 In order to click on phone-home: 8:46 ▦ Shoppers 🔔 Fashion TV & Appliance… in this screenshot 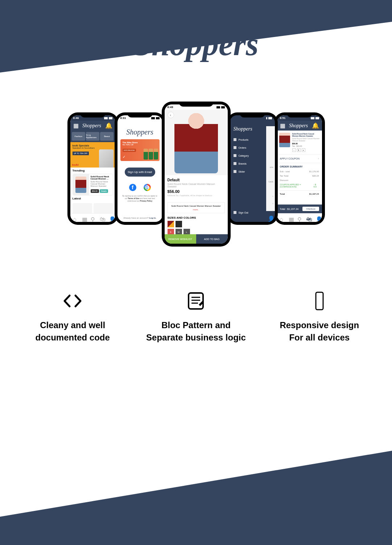, I will do `click(93, 169)`.